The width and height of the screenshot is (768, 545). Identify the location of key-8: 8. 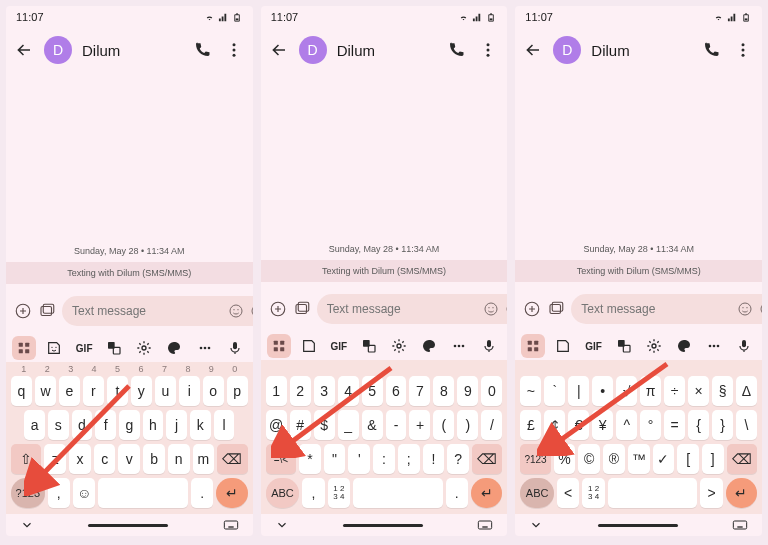
(444, 391).